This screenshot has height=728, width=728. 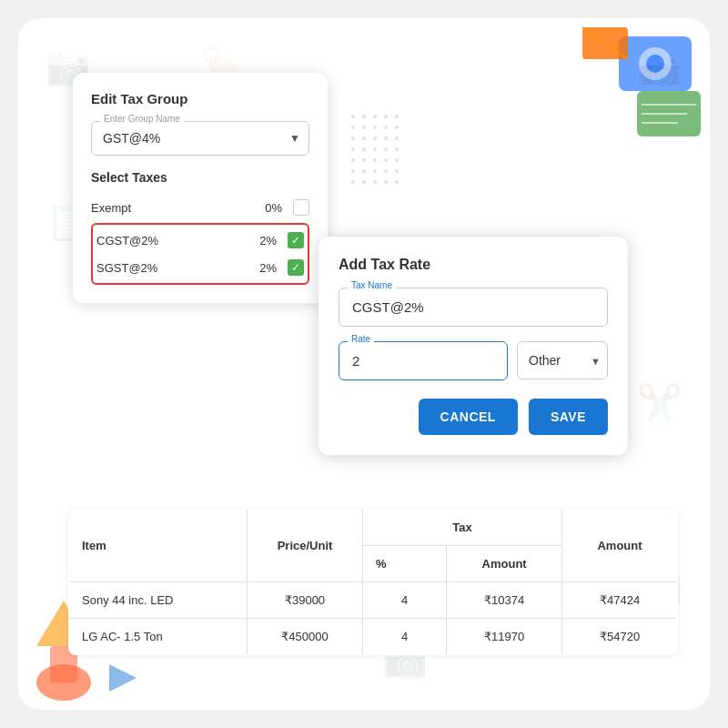 What do you see at coordinates (660, 404) in the screenshot?
I see `bg-icon-5: ✂️` at bounding box center [660, 404].